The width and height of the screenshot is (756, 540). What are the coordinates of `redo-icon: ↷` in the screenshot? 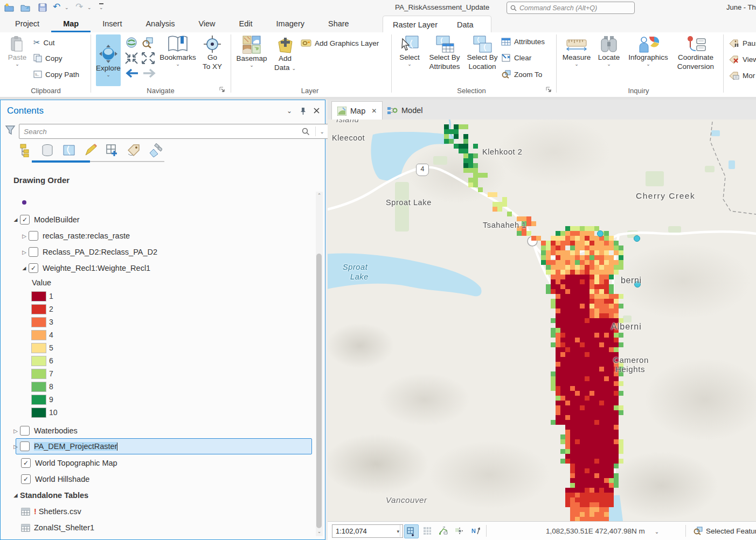 It's located at (79, 6).